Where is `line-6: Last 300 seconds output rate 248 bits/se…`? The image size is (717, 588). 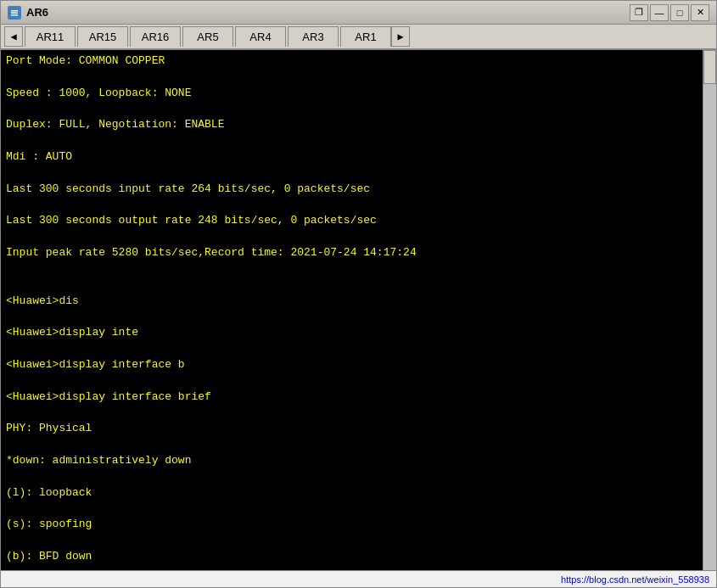
line-6: Last 300 seconds output rate 248 bits/se… is located at coordinates (358, 221).